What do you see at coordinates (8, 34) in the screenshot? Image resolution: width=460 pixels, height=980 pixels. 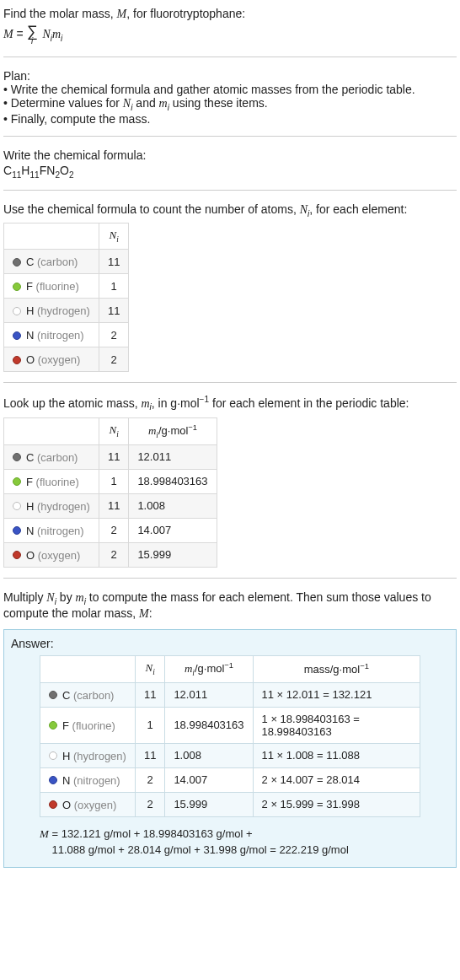 I see `eq-M: M` at bounding box center [8, 34].